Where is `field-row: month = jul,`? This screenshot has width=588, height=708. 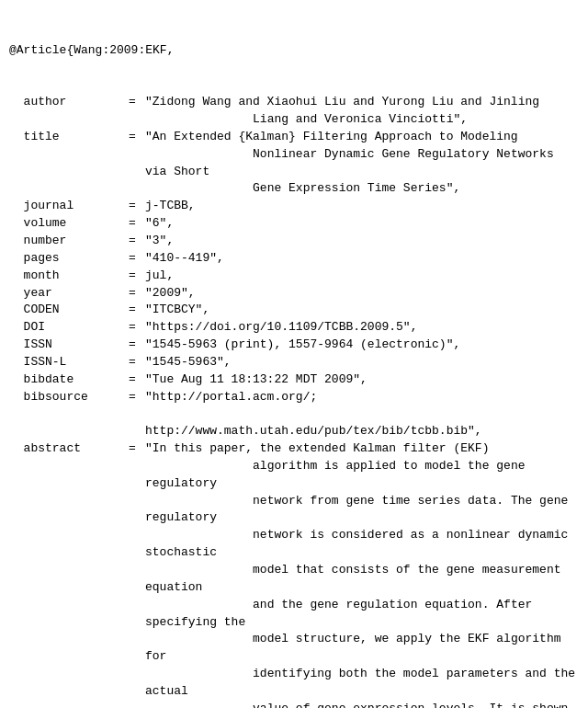 field-row: month = jul, is located at coordinates (294, 276).